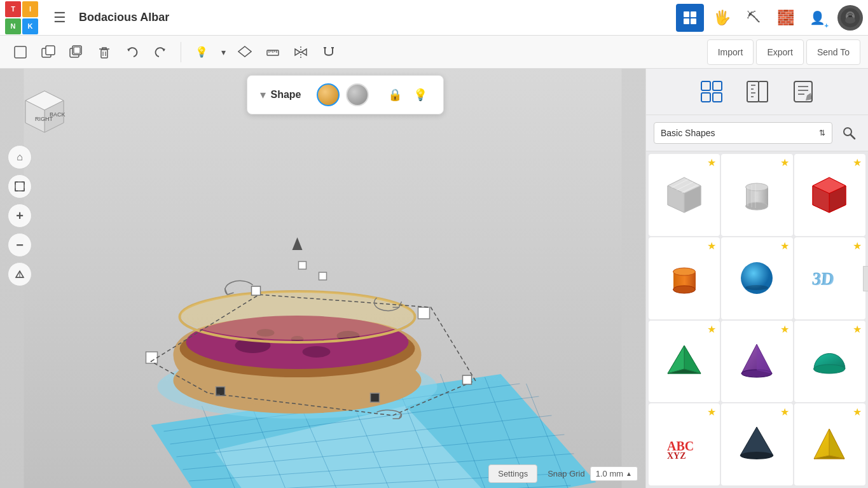  I want to click on shape-item-dome: ★, so click(830, 361).